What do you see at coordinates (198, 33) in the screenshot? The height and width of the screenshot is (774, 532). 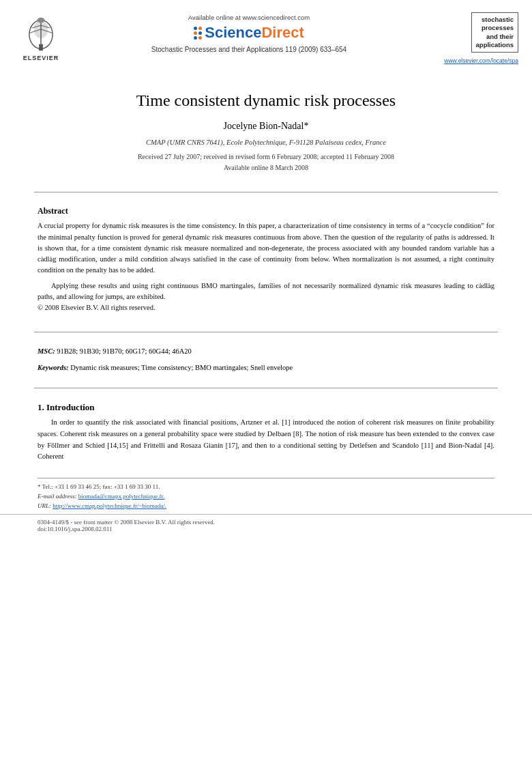 I see `sd-dots-icon` at bounding box center [198, 33].